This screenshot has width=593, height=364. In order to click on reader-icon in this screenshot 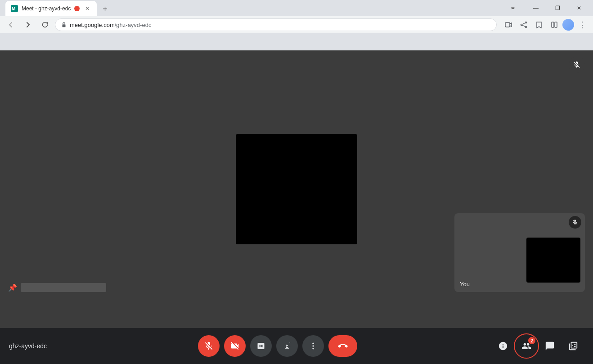, I will do `click(554, 25)`.